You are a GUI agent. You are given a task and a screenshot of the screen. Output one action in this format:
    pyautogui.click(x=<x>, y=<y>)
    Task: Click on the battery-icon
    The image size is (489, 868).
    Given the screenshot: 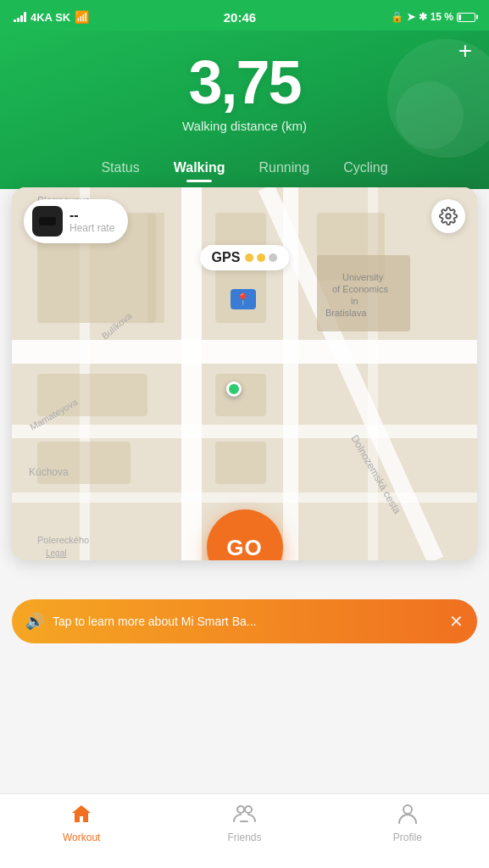 What is the action you would take?
    pyautogui.click(x=466, y=17)
    